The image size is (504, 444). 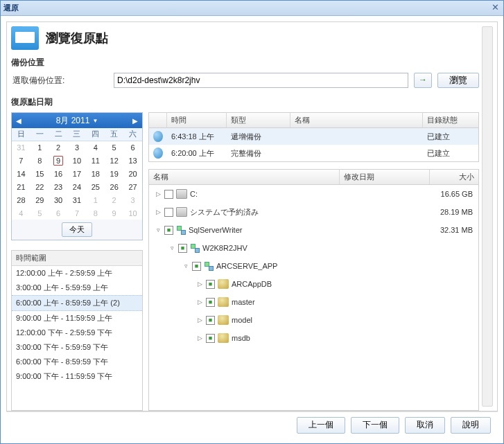 I want to click on time-range-item: 9:00:00 下午 - 11:59:59 下午, so click(x=77, y=377).